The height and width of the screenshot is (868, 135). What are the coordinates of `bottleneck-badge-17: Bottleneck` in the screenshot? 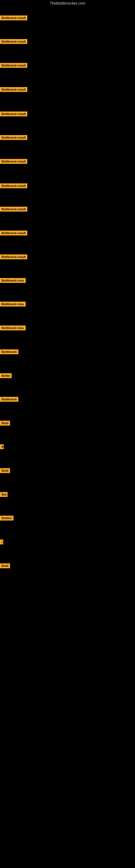 It's located at (9, 399).